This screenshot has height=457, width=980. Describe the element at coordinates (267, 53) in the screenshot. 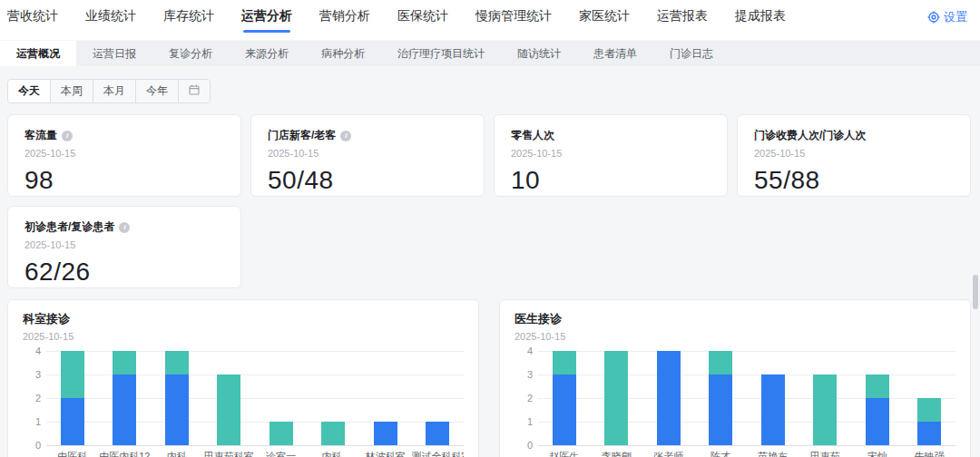

I see `sub-nav-item-3: 来源分析` at that location.